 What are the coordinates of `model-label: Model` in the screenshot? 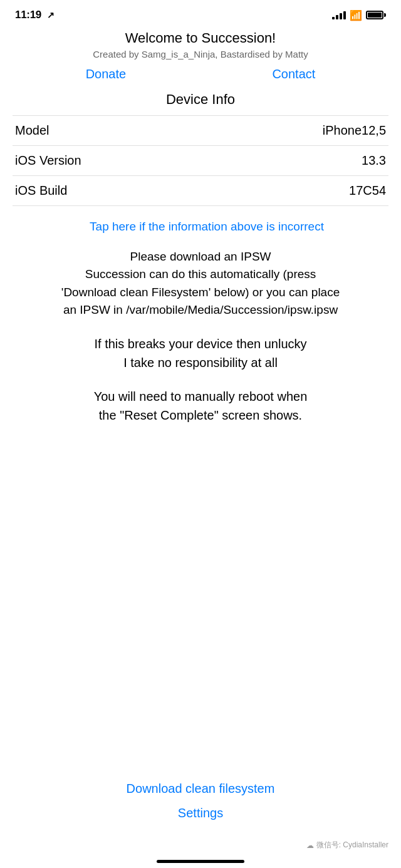 It's located at (32, 130).